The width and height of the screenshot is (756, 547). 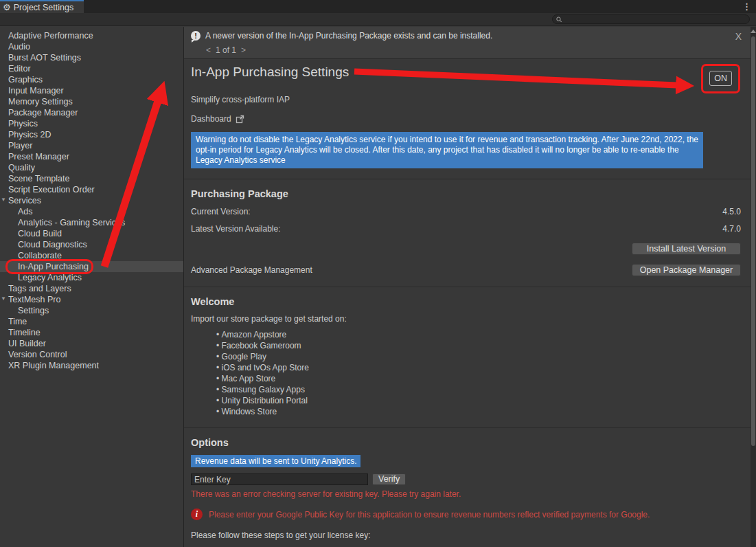 What do you see at coordinates (739, 36) in the screenshot?
I see `banner-close-icon: X` at bounding box center [739, 36].